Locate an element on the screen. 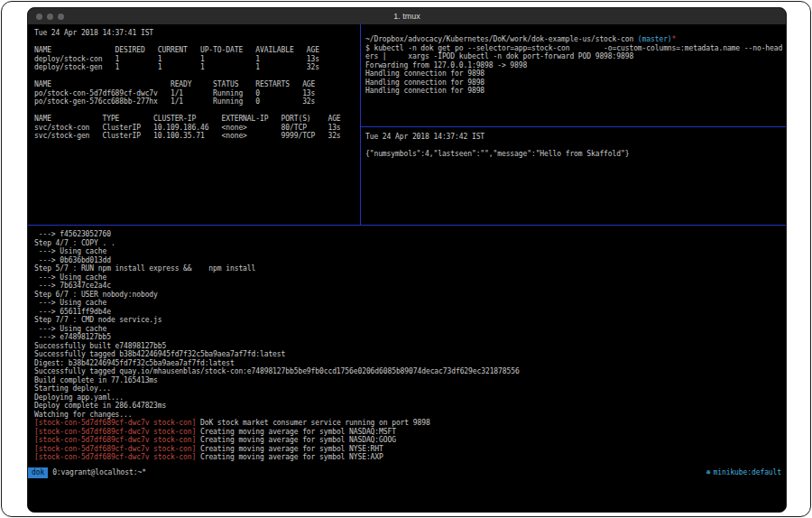  status-right-segment: ☸minikube:default is located at coordinates (743, 473).